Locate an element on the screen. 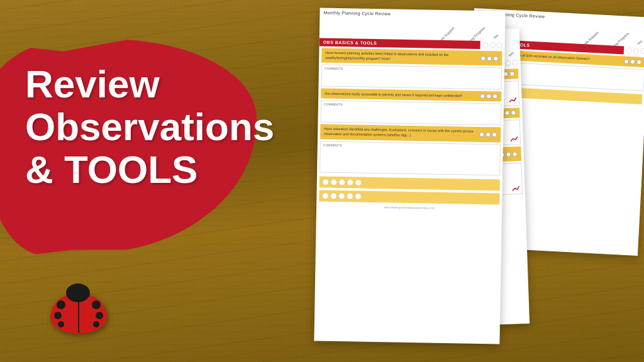 The height and width of the screenshot is (362, 644). doc-front-comments3: COMMENTS: is located at coordinates (410, 158).